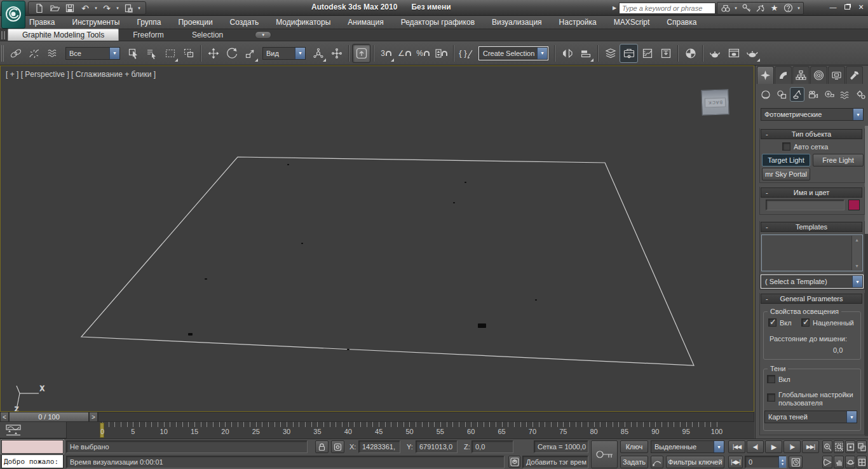  I want to click on favorites-button: ★, so click(774, 8).